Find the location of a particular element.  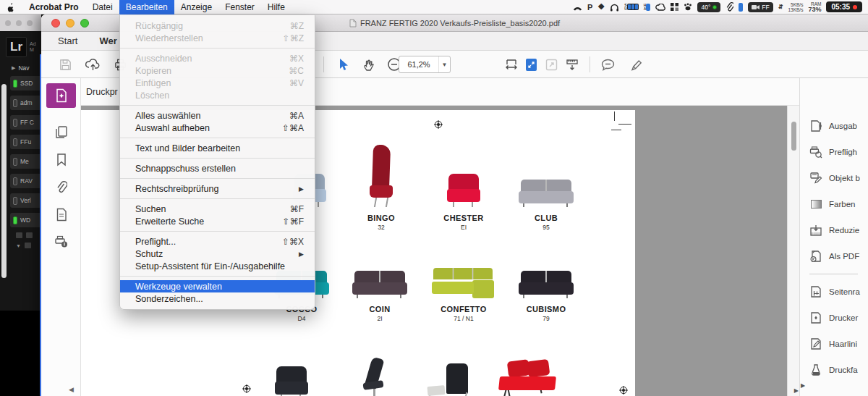

menu-item-suchen: Suchen⌘F is located at coordinates (217, 208).